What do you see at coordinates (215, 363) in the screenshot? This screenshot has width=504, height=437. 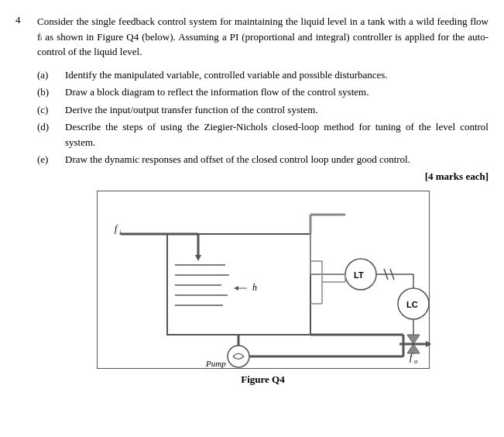 I see `svg-text: Pump` at bounding box center [215, 363].